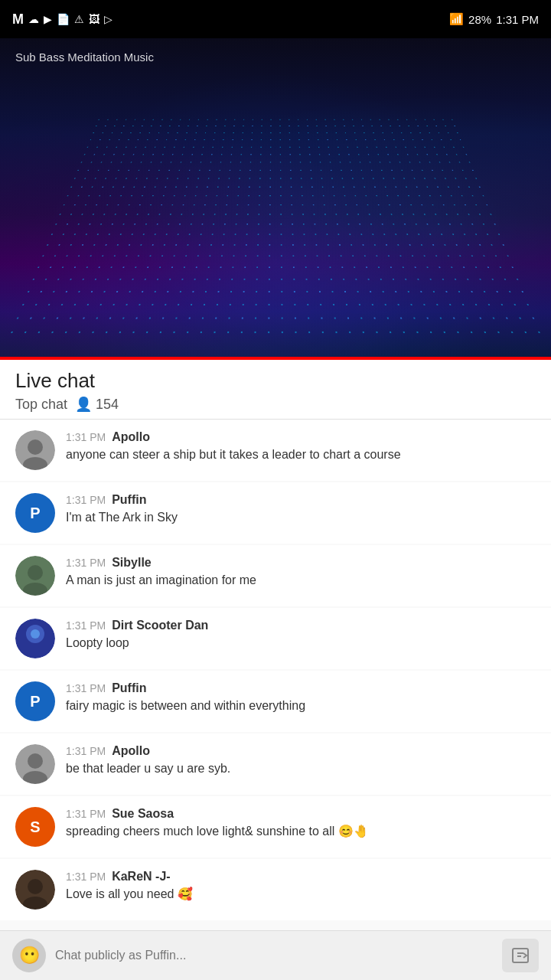  What do you see at coordinates (456, 19) in the screenshot?
I see `wifi-icon: 📶` at bounding box center [456, 19].